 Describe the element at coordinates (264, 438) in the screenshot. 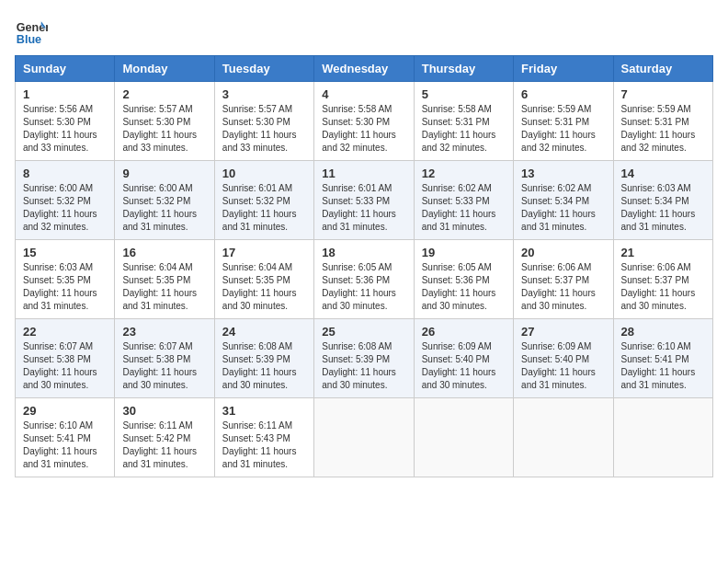

I see `calendar-cell: 31Sunrise: 6:11 AM Sunset: 5:43 PM Dayli…` at that location.